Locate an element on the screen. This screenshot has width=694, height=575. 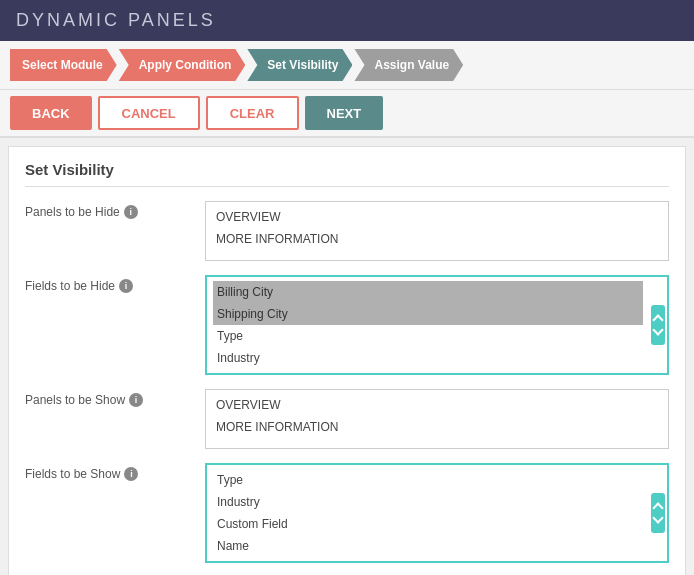
section-title: Set Visibility is located at coordinates (347, 174).